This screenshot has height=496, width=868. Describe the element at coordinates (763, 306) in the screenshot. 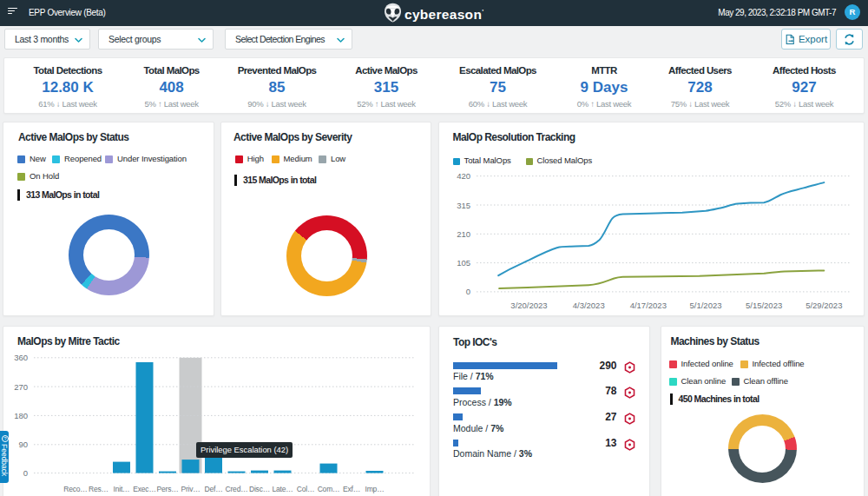

I see `svg-text: 5/15/2023` at that location.